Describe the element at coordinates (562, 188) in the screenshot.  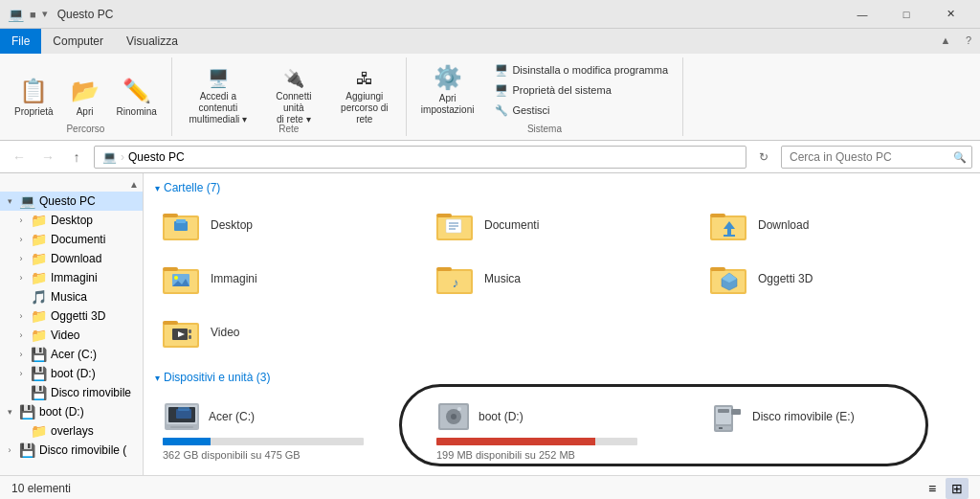
I see `folders-section-header: Cartelle (7)` at that location.